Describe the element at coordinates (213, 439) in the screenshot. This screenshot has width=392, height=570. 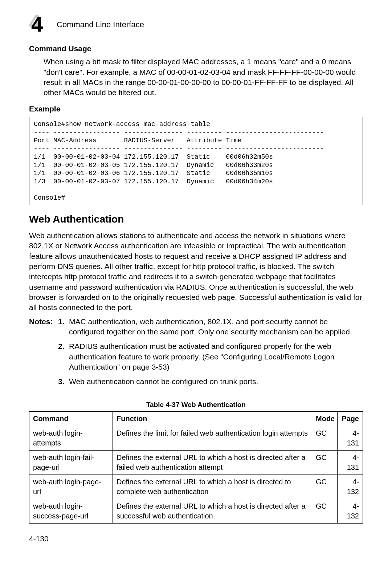
I see `td-function: Defines the limit for failed web authent…` at that location.